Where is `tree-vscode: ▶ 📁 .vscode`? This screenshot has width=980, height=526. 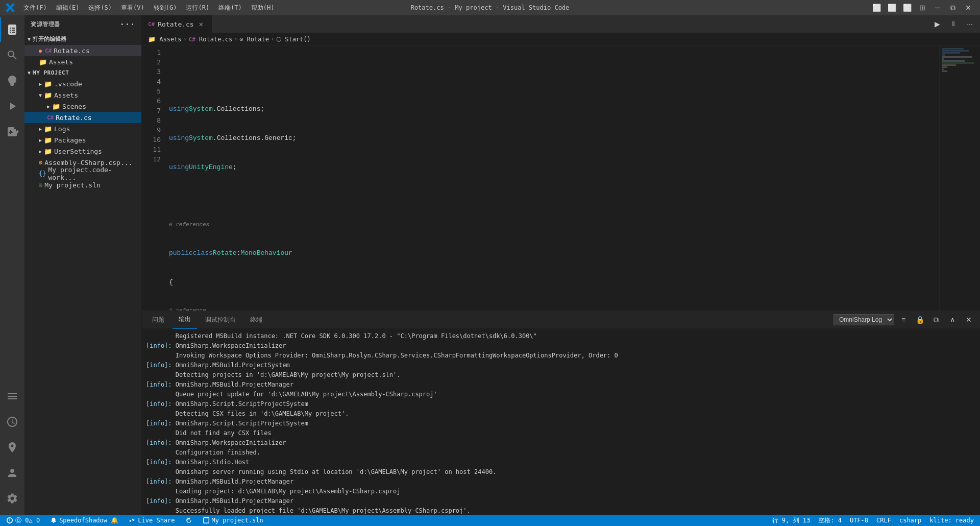
tree-vscode: ▶ 📁 .vscode is located at coordinates (83, 84).